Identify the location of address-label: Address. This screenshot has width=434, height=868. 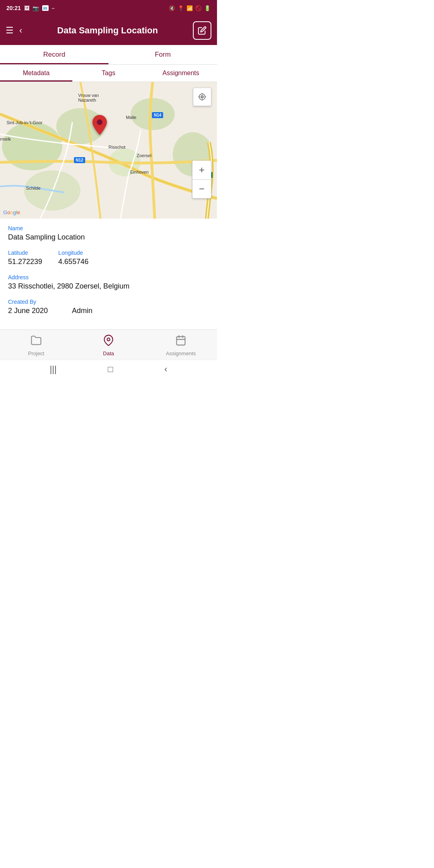
(108, 277).